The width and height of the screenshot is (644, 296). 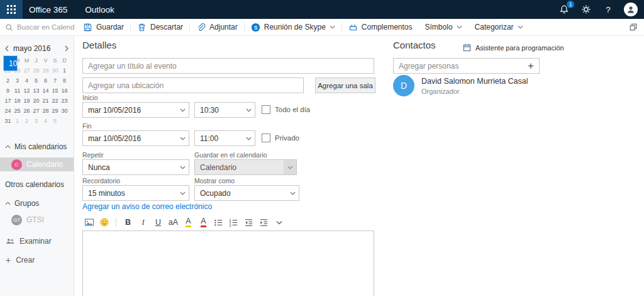 What do you see at coordinates (380, 27) in the screenshot?
I see `addins-button: Complementos` at bounding box center [380, 27].